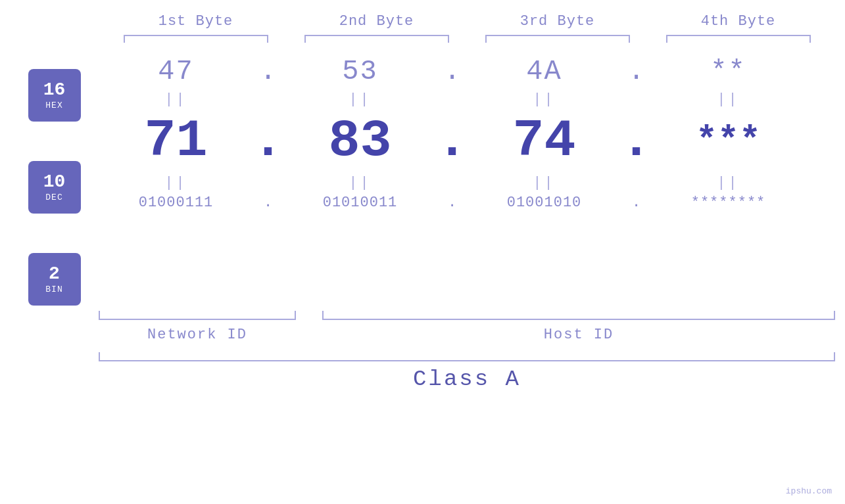 The height and width of the screenshot is (504, 845). I want to click on bracket-gap, so click(309, 316).